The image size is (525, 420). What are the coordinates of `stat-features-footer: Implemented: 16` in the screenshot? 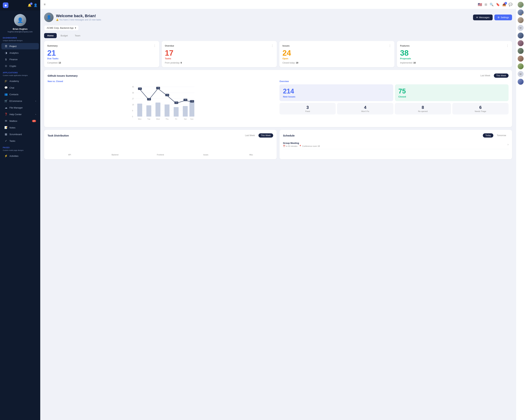 It's located at (454, 63).